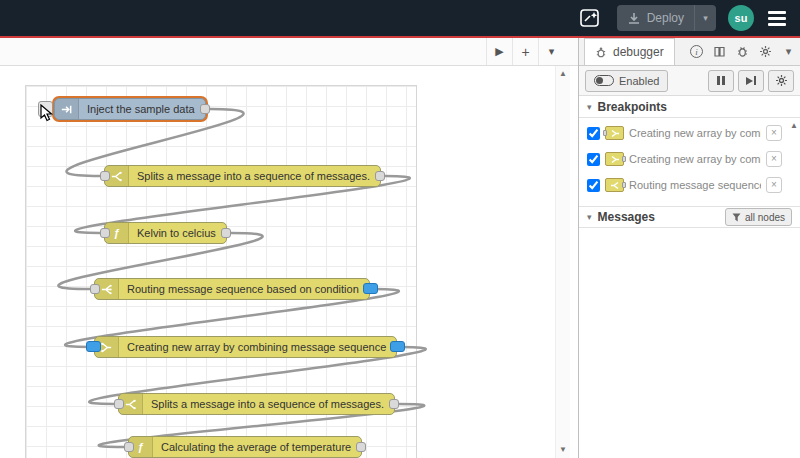 Image resolution: width=800 pixels, height=458 pixels. What do you see at coordinates (758, 217) in the screenshot?
I see `message-filter-button: all nodes` at bounding box center [758, 217].